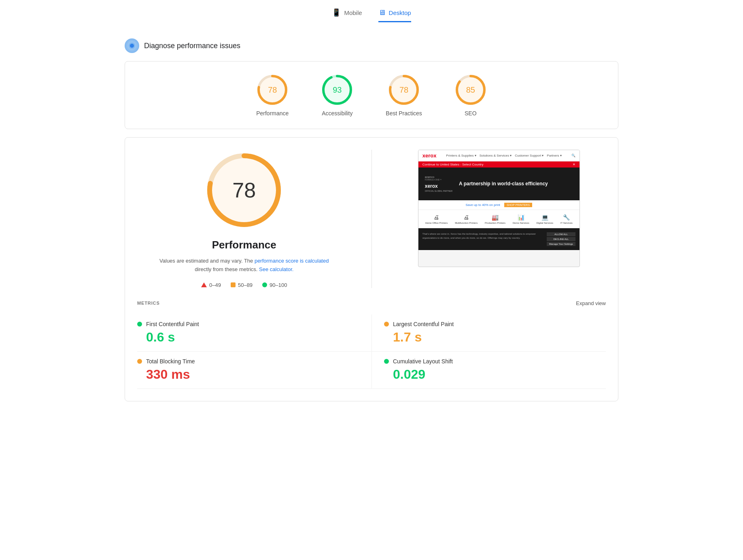 This screenshot has width=743, height=560. What do you see at coordinates (244, 219) in the screenshot?
I see `detail-left: 78 Performance Values are estimated and …` at bounding box center [244, 219].